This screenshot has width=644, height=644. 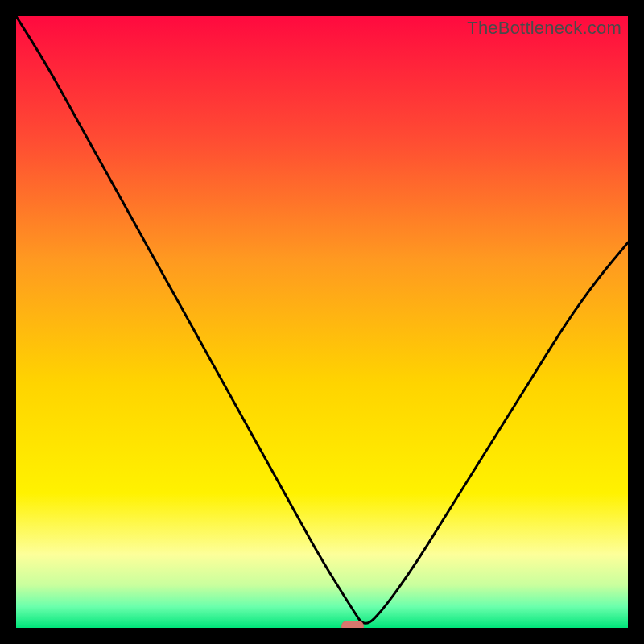 What do you see at coordinates (353, 625) in the screenshot?
I see `minimum-marker` at bounding box center [353, 625].